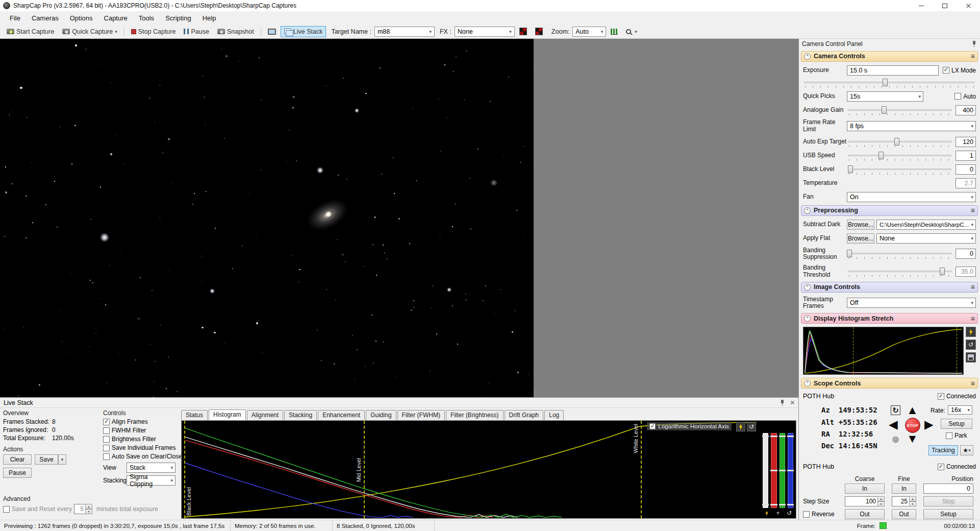  Describe the element at coordinates (913, 425) in the screenshot. I see `slew-stop-button: STOP` at that location.